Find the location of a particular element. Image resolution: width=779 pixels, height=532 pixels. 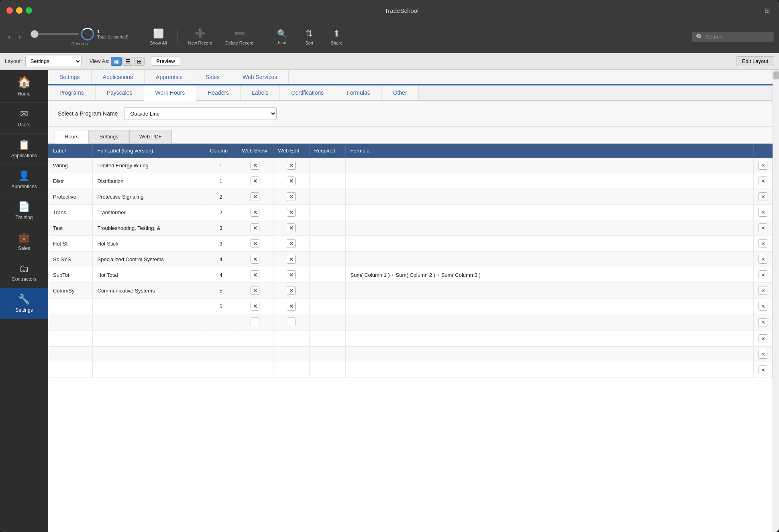

cell-full-label: Troubleshooting, Testing, & is located at coordinates (129, 228).